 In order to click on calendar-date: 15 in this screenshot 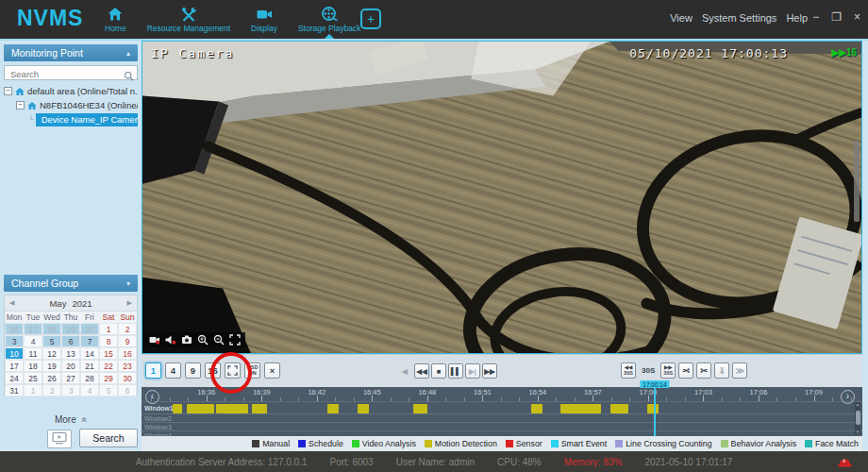, I will do `click(108, 353)`.